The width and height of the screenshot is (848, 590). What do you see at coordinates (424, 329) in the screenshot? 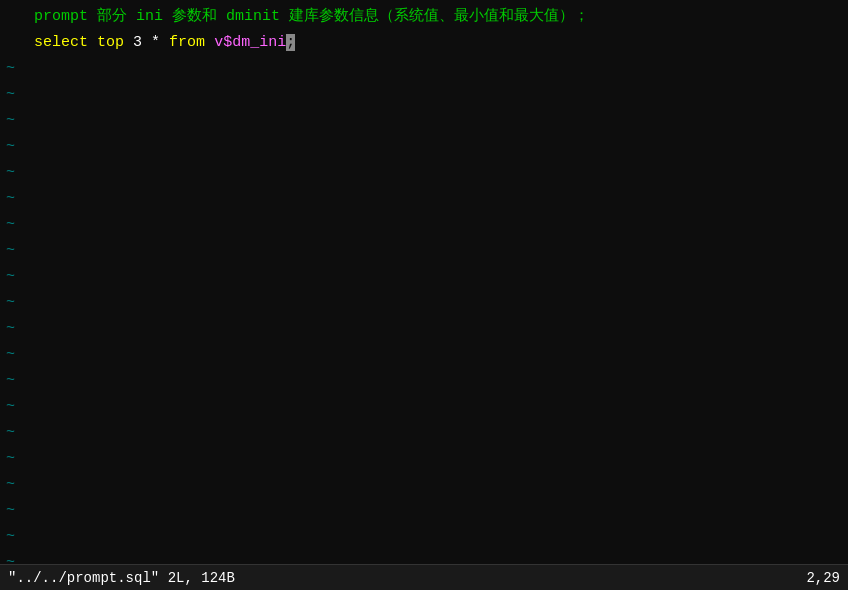
I see `tilde-line-13: ~` at bounding box center [424, 329].